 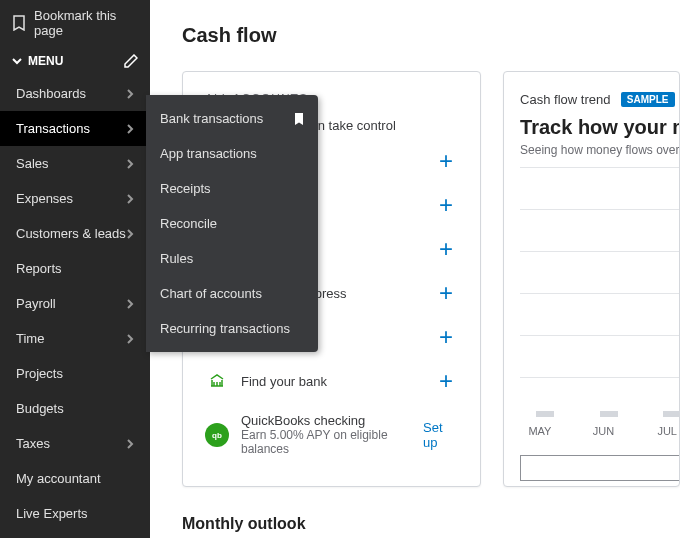 I want to click on sidebar-item-label: Sales, so click(x=32, y=164).